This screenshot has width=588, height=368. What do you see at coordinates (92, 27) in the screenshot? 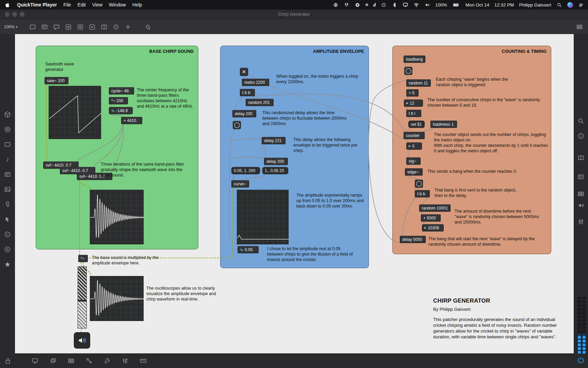
I see `playbar-icon` at bounding box center [92, 27].